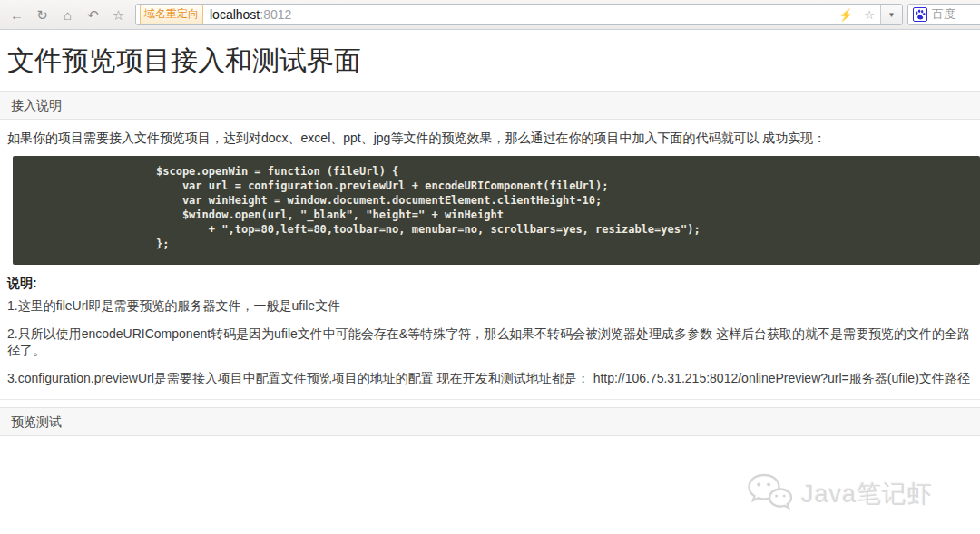 The width and height of the screenshot is (980, 534). I want to click on bolt-icon: ⚡, so click(846, 15).